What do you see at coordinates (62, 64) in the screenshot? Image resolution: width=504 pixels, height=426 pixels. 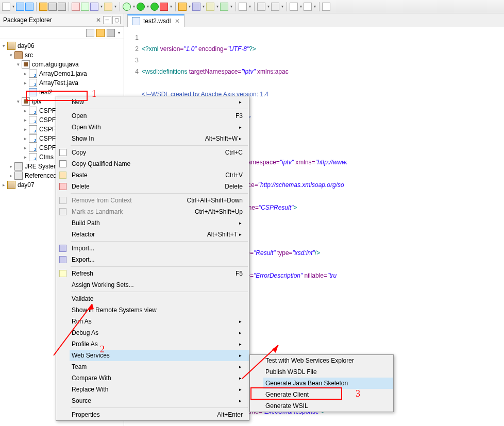 I see `package-node: ▾com.atguigu.java` at bounding box center [62, 64].